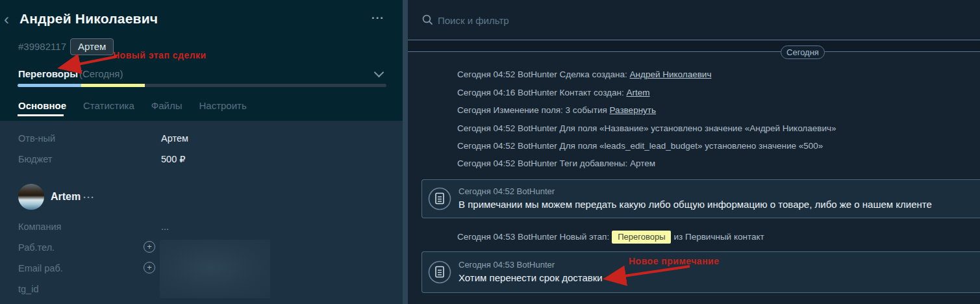 Image resolution: width=980 pixels, height=304 pixels. I want to click on event-text: Сегодня 04:16 BotHunter Контакт создан:, so click(542, 92).